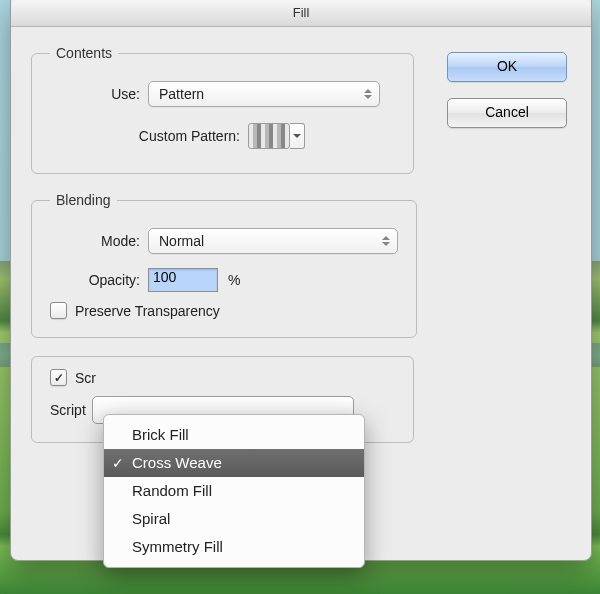 This screenshot has width=600, height=594. I want to click on scripted-checkbox-label-fragment: Scr, so click(86, 378).